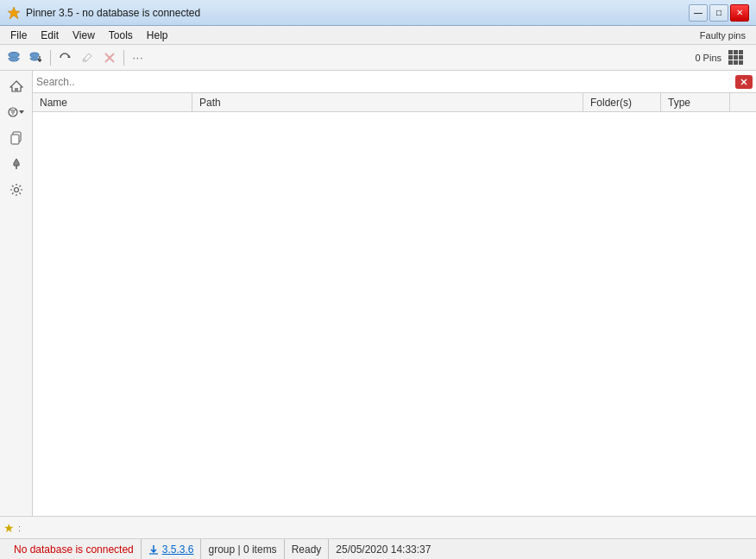  Describe the element at coordinates (378, 35) in the screenshot. I see `menu-bar: File Edit View Tools Help Faulty pins` at that location.